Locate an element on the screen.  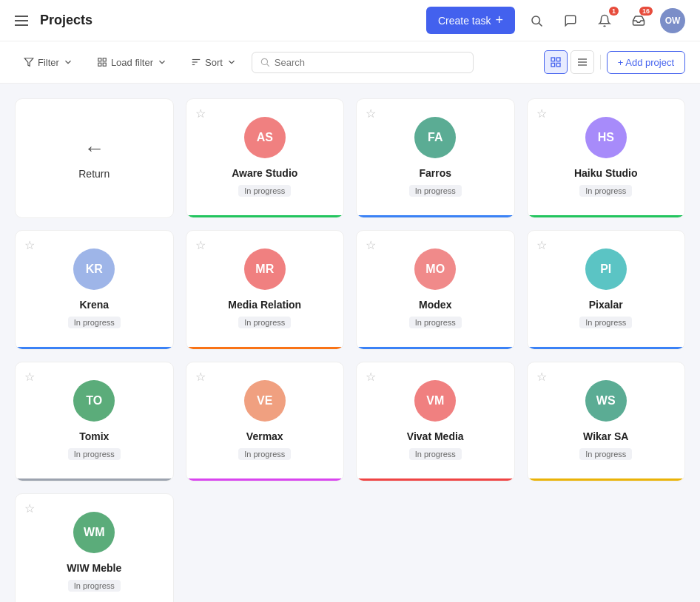
sort-label: Sort is located at coordinates (214, 62).